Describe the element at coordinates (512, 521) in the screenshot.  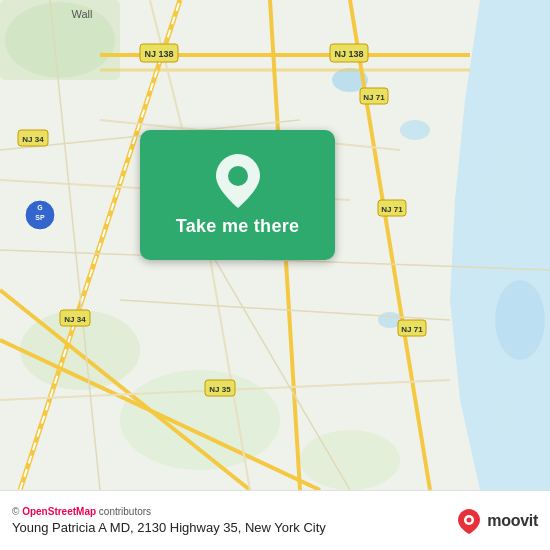
I see `moovit-brand-name: moovit` at that location.